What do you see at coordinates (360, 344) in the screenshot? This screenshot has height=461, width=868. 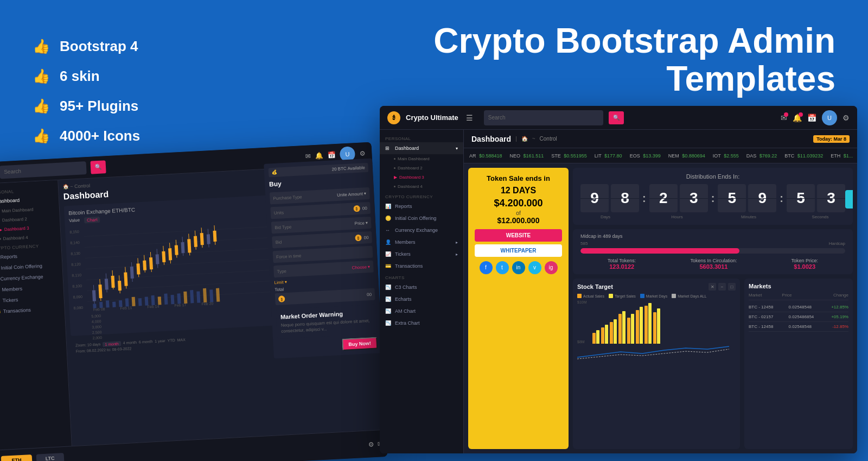 I see `buy-now-button: Buy Now!` at bounding box center [360, 344].